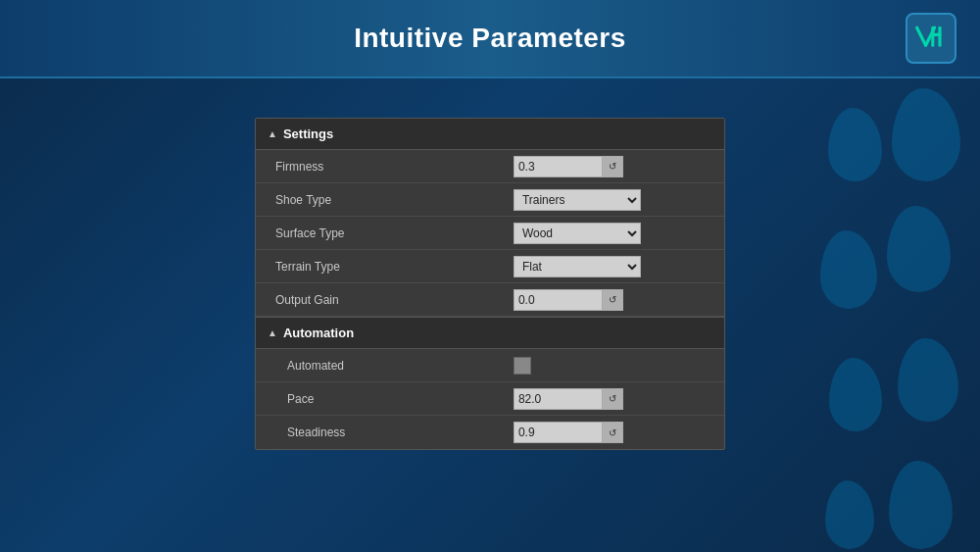 The height and width of the screenshot is (552, 980). Describe the element at coordinates (619, 366) in the screenshot. I see `automated-control` at that location.